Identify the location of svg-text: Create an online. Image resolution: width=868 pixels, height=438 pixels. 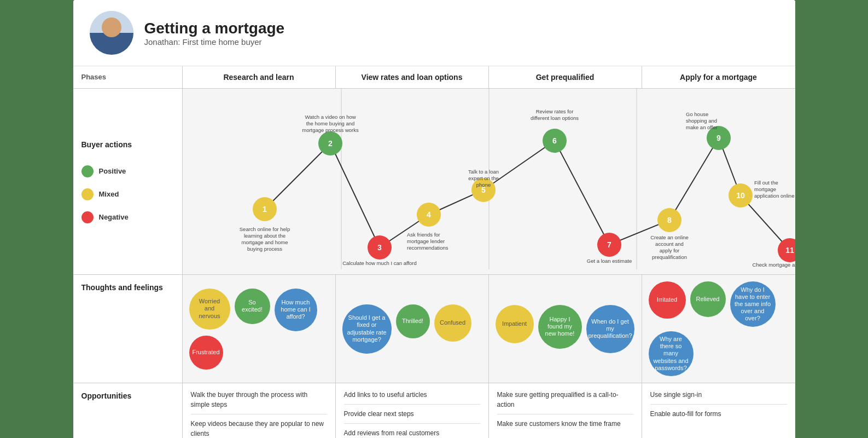
(669, 238).